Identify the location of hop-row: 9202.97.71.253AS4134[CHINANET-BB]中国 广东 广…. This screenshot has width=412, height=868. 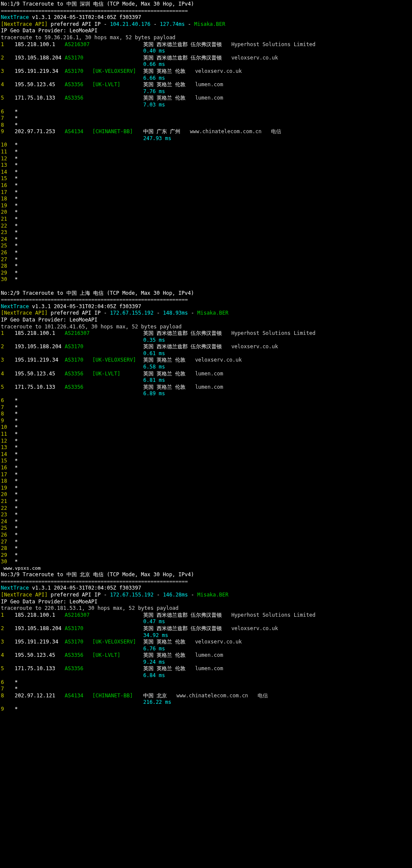
(206, 132).